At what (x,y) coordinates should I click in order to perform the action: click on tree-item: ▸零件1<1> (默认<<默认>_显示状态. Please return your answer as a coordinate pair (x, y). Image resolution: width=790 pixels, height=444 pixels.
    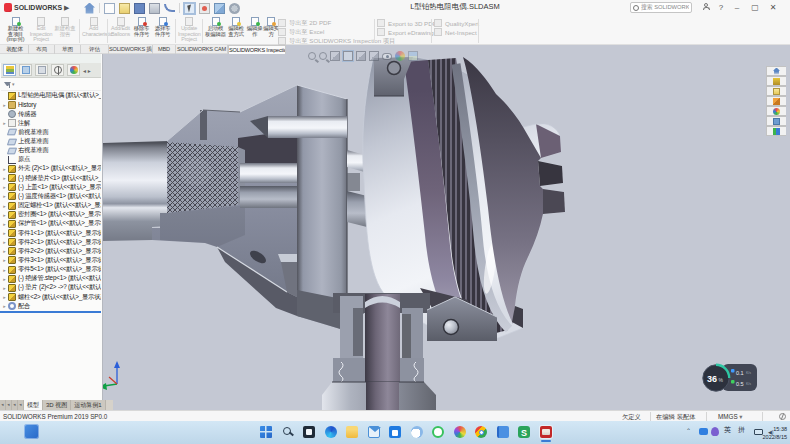
    Looking at the image, I should click on (51, 233).